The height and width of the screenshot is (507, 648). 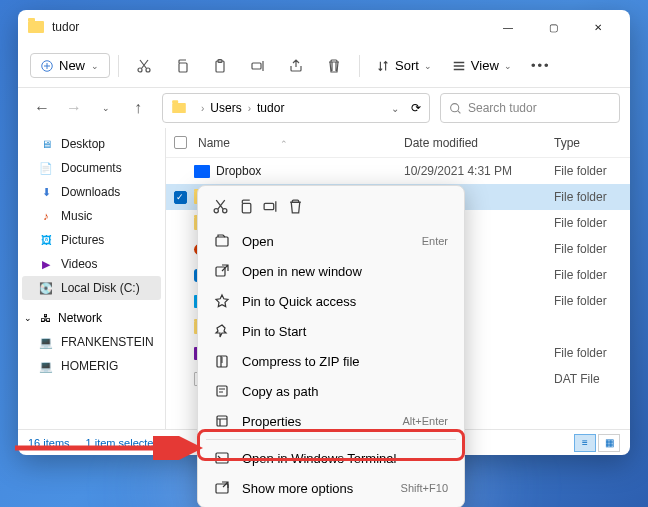 What do you see at coordinates (331, 271) in the screenshot?
I see `ctx-open-in-new-window: Open in new window` at bounding box center [331, 271].